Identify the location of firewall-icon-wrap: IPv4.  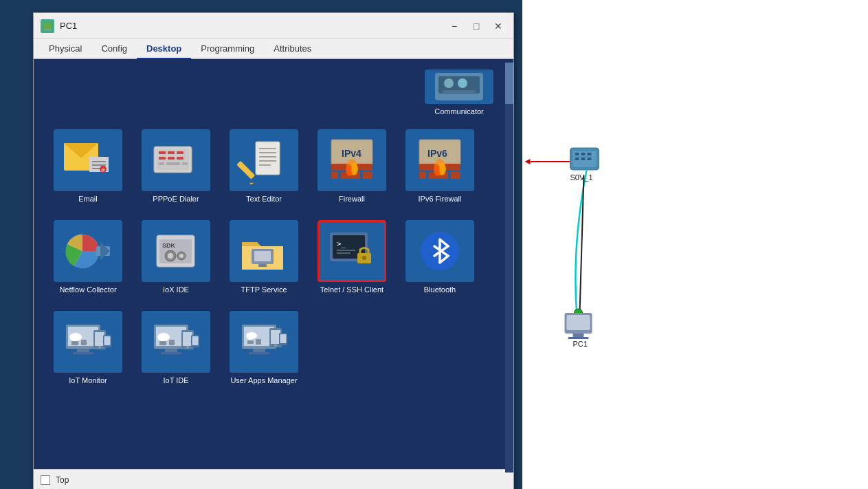
(352, 160).